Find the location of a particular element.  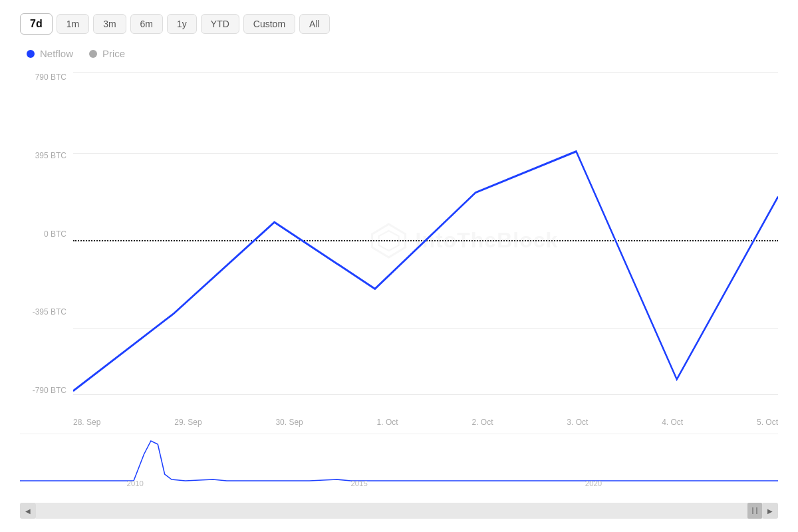

time-range-selector: 7d1m3m6m1yYTDCustomAll is located at coordinates (399, 24).